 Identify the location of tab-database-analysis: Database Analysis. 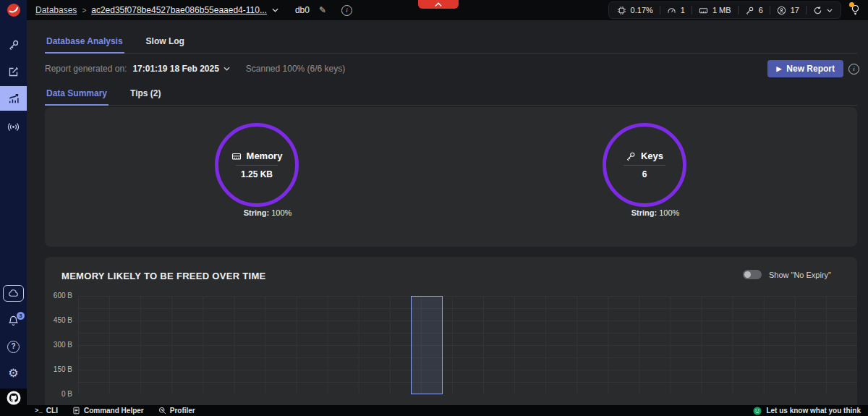
(85, 44).